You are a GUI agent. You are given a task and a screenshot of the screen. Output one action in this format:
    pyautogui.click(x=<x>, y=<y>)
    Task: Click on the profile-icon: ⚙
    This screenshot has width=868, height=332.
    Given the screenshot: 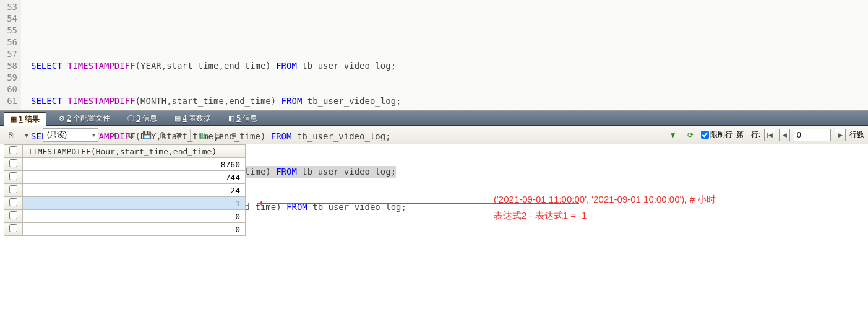 What is the action you would take?
    pyautogui.click(x=62, y=119)
    